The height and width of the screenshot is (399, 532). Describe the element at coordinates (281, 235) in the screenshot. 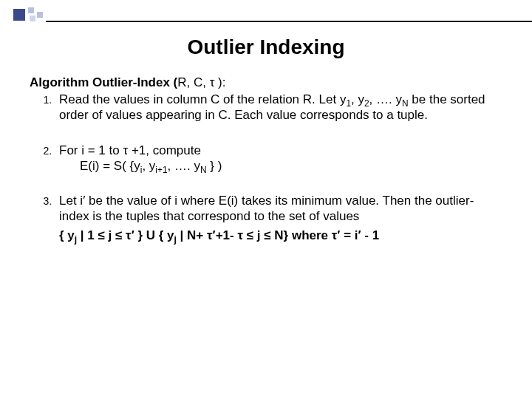

I see `outlier-set-formula: { yj | 1 ≤ j ≤ τ′ } U { yj | N+ τ′+1- τ …` at that location.